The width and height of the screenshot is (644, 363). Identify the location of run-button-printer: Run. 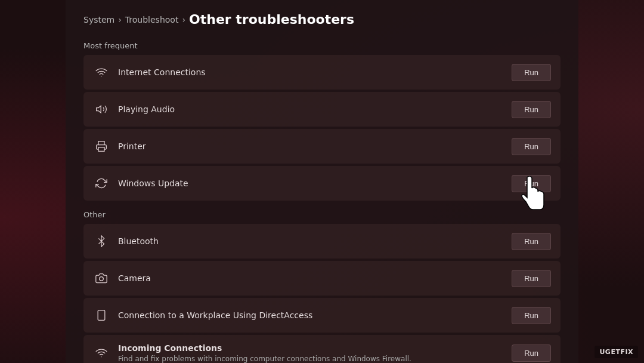
(531, 147).